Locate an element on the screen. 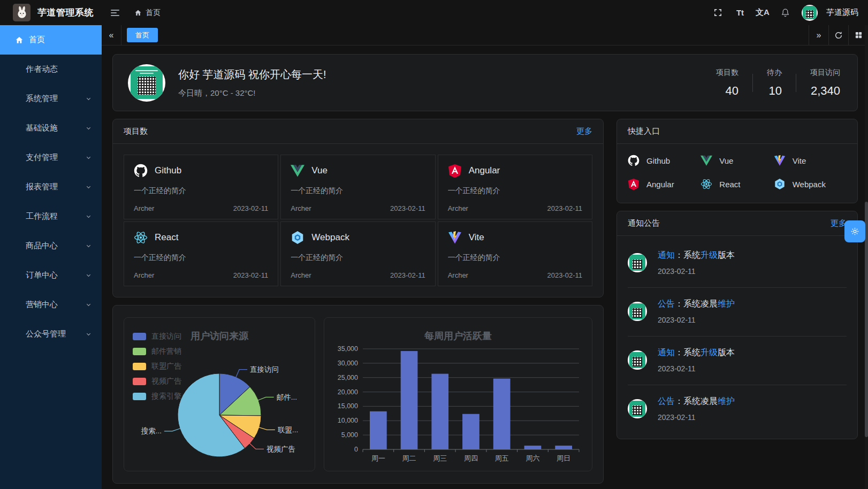 This screenshot has width=868, height=489. project-name: Angular is located at coordinates (485, 171).